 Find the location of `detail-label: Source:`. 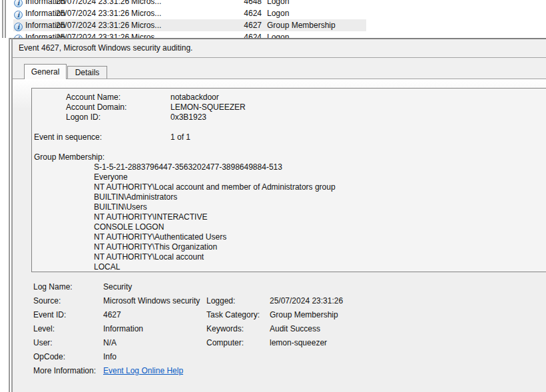

detail-label: Source: is located at coordinates (47, 301).